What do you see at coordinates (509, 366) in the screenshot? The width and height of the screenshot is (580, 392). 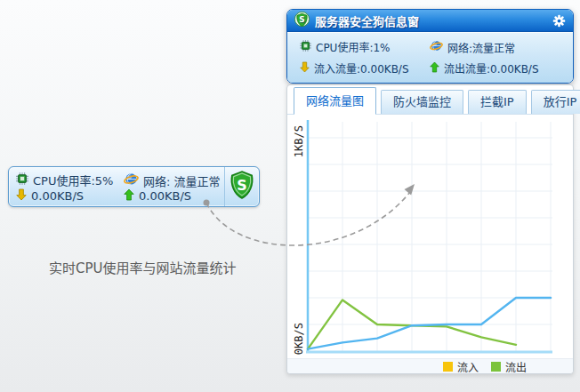 I see `legend-item-outflow: 流出` at bounding box center [509, 366].